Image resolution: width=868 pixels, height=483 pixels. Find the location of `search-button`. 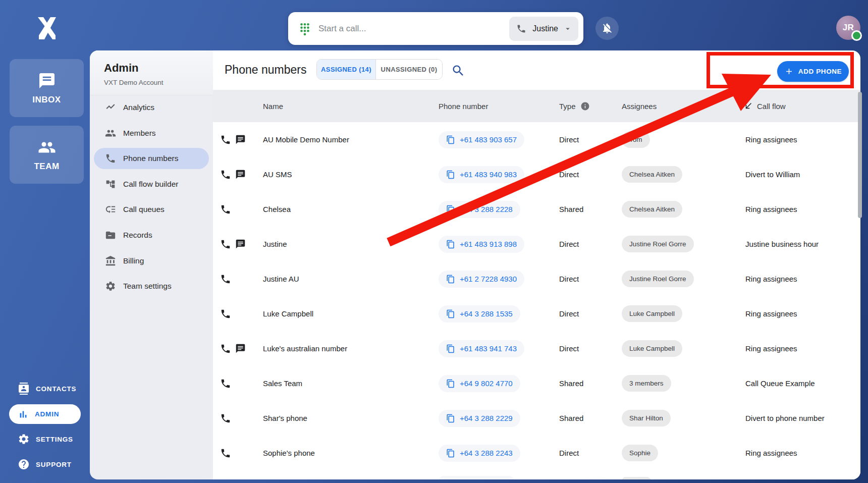

search-button is located at coordinates (458, 71).